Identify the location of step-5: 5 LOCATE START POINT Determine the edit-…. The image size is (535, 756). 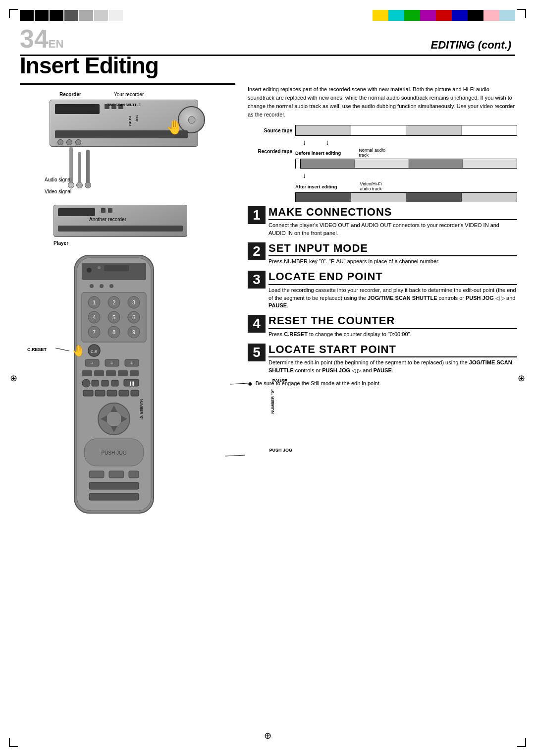
(382, 359).